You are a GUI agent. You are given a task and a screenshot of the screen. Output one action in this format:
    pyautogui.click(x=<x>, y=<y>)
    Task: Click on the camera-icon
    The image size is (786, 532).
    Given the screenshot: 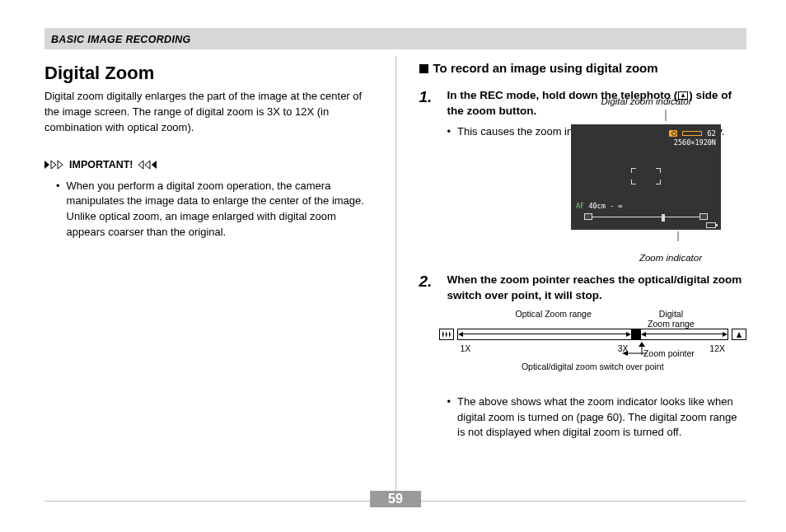 What is the action you would take?
    pyautogui.click(x=673, y=133)
    